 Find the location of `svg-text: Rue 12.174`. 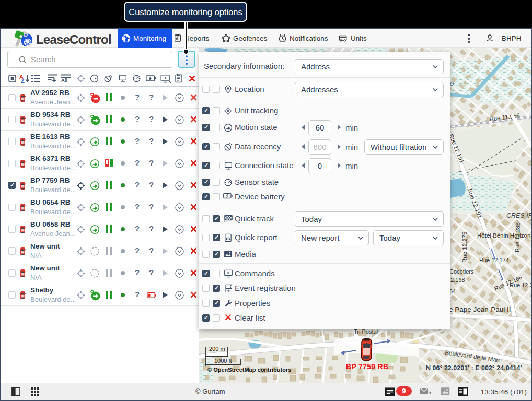

svg-text: Rue 12.174 is located at coordinates (494, 260).